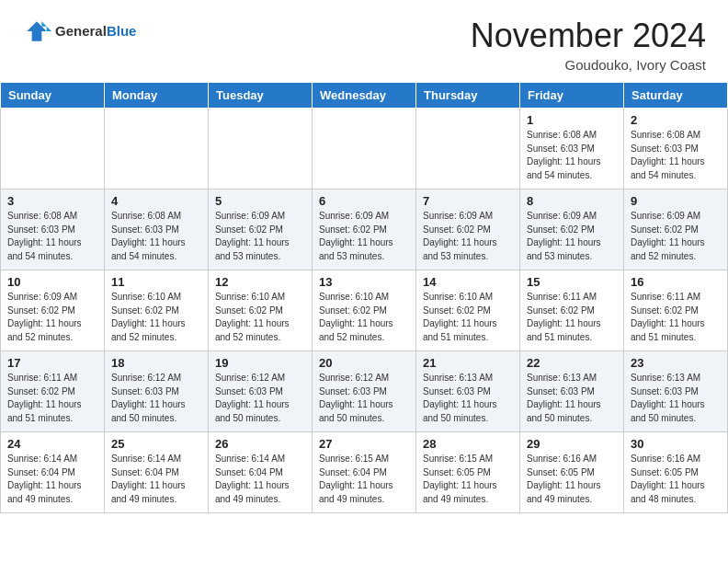  I want to click on day-cell-30: 30Sunrise: 6:16 AM Sunset: 6:05 PM Dayli…, so click(677, 473).